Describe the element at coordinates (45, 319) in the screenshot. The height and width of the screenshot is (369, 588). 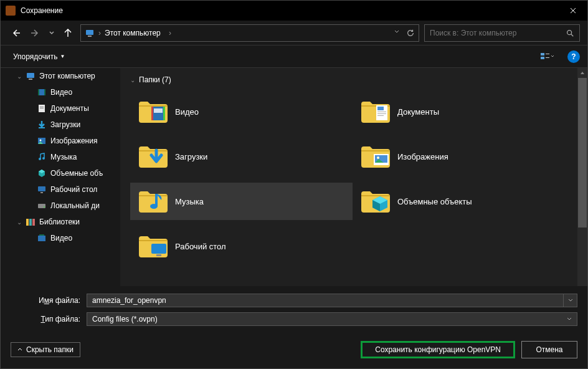
I see `filetype-label: Тип файла:` at that location.